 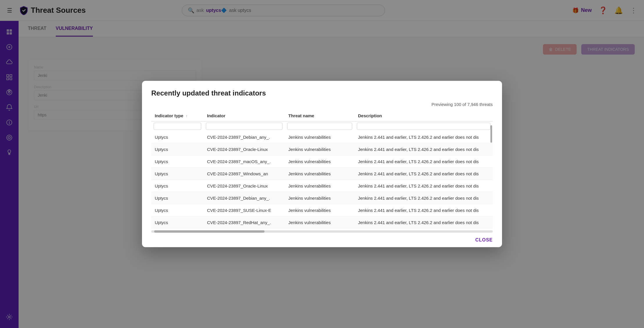 What do you see at coordinates (322, 240) in the screenshot?
I see `modal-footer: CLOSE` at bounding box center [322, 240].